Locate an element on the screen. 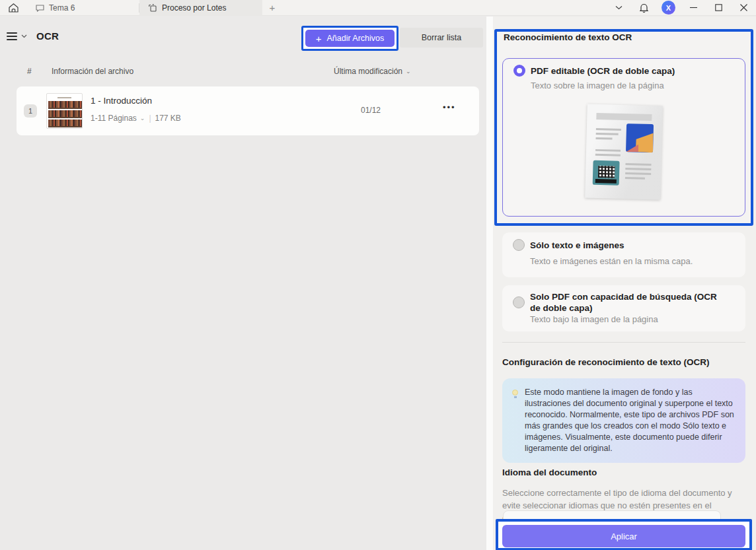 This screenshot has width=756, height=550. close-icon is located at coordinates (744, 8).